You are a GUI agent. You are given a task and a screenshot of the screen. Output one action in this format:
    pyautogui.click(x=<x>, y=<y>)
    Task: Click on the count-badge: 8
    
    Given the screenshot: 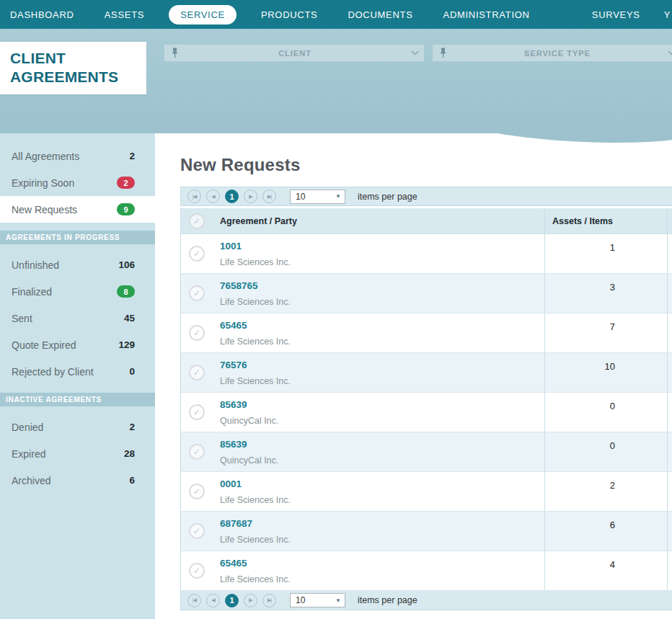 What is the action you would take?
    pyautogui.click(x=125, y=291)
    